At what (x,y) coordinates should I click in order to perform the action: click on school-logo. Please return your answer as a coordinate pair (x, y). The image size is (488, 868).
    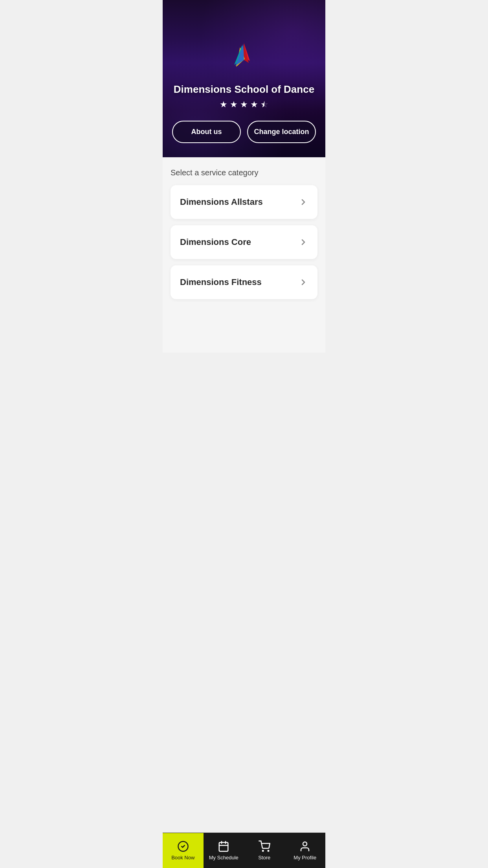
    Looking at the image, I should click on (244, 59).